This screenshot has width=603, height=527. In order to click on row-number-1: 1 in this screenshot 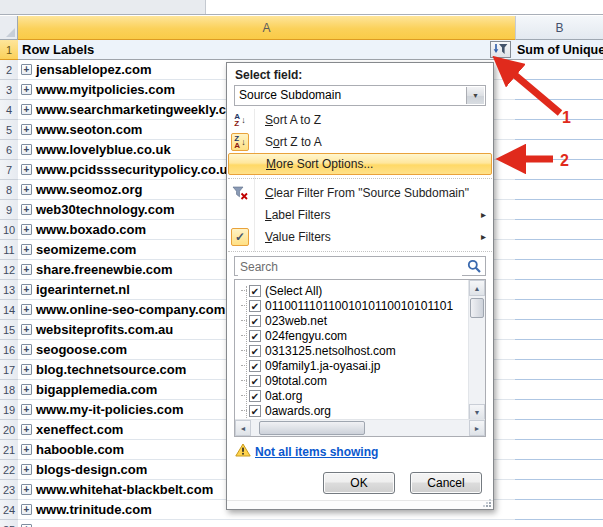, I will do `click(9, 50)`.